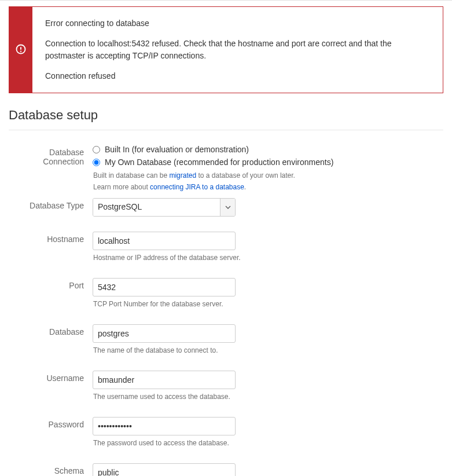 This screenshot has width=452, height=476. I want to click on error-message: Connection to localhost:5432 refused. Ch…, so click(237, 50).